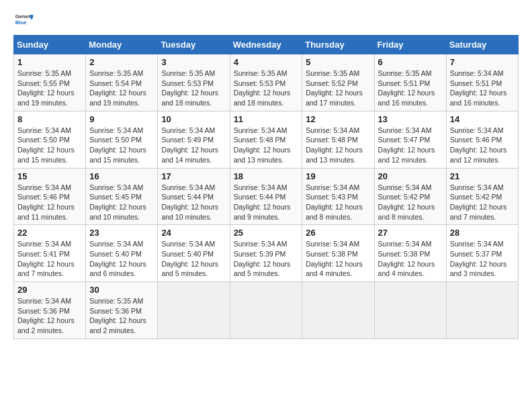  Describe the element at coordinates (338, 120) in the screenshot. I see `day-number: 12` at that location.